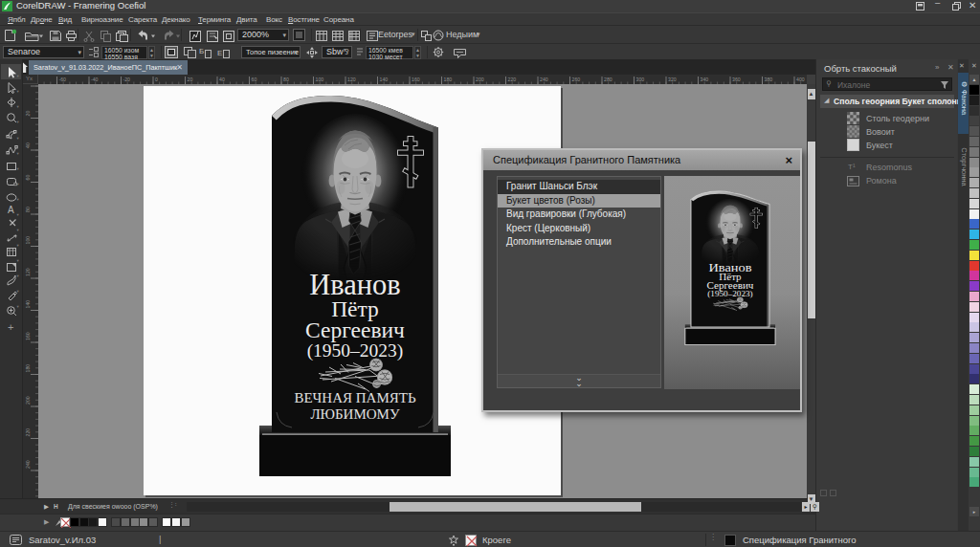  What do you see at coordinates (11, 210) in the screenshot?
I see `svg-text: A` at bounding box center [11, 210].